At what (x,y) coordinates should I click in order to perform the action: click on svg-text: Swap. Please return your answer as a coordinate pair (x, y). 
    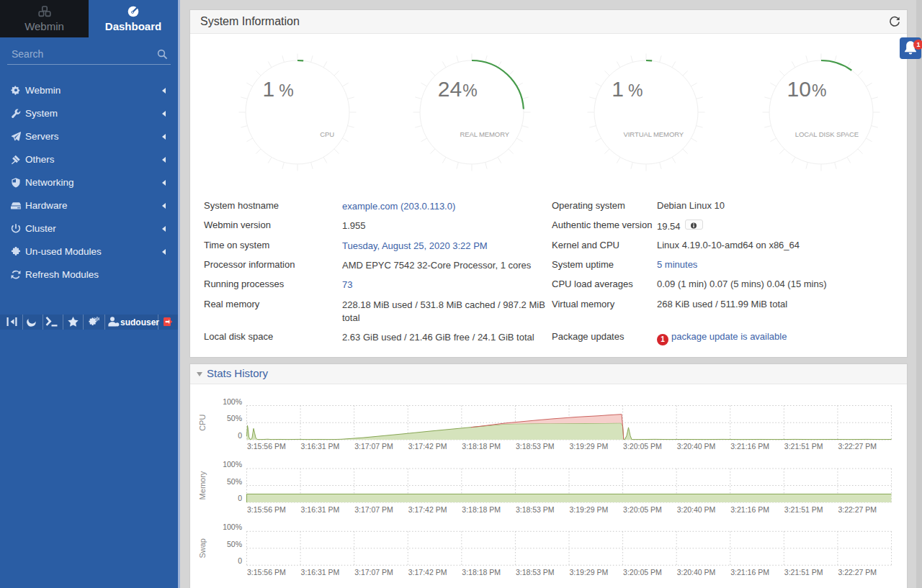
    Looking at the image, I should click on (202, 548).